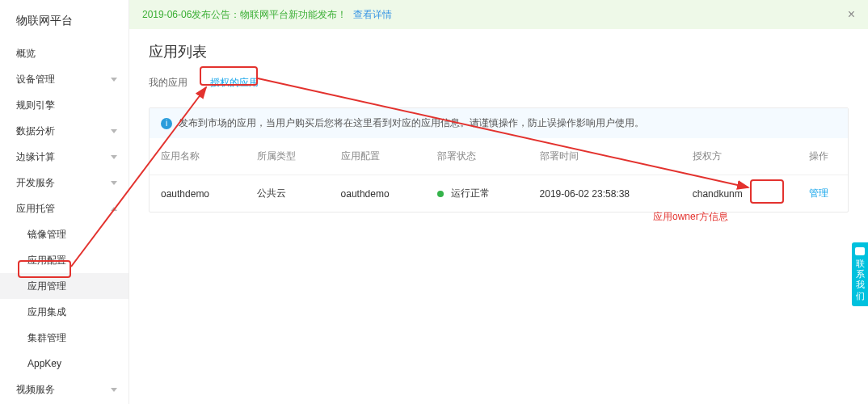 This screenshot has width=868, height=404. Describe the element at coordinates (65, 131) in the screenshot. I see `sidebar-item-data-analysis: 数据分析` at that location.